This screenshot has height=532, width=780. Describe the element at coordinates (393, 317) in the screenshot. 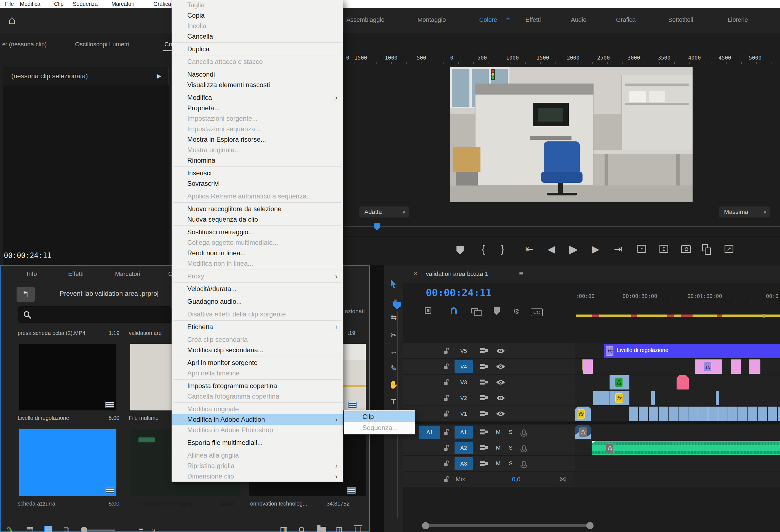

I see `ripple-edit-tool: ⇆` at that location.